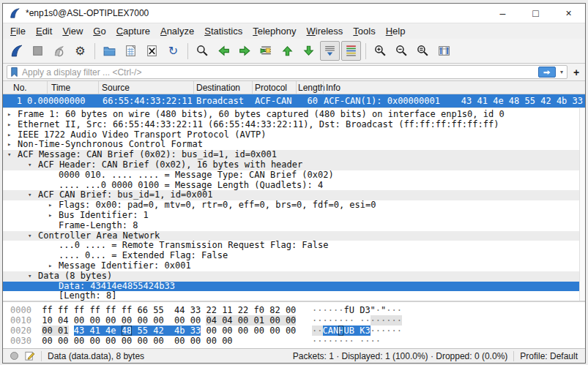 The height and width of the screenshot is (365, 588). What do you see at coordinates (21, 88) in the screenshot?
I see `column-header: No.` at bounding box center [21, 88].